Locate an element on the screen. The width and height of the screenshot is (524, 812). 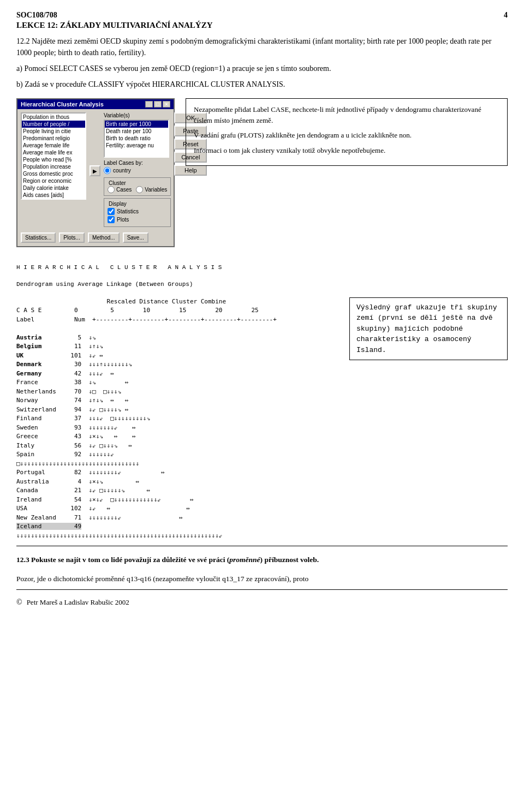
list-item: Birth to death ratio is located at coordinates (136, 139).